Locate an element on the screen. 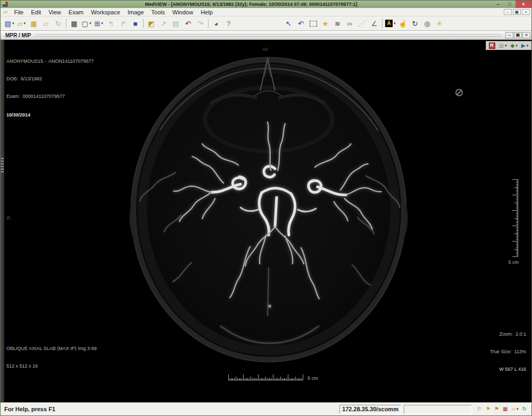 This screenshot has width=532, height=416. child-close-button: × is located at coordinates (527, 35).